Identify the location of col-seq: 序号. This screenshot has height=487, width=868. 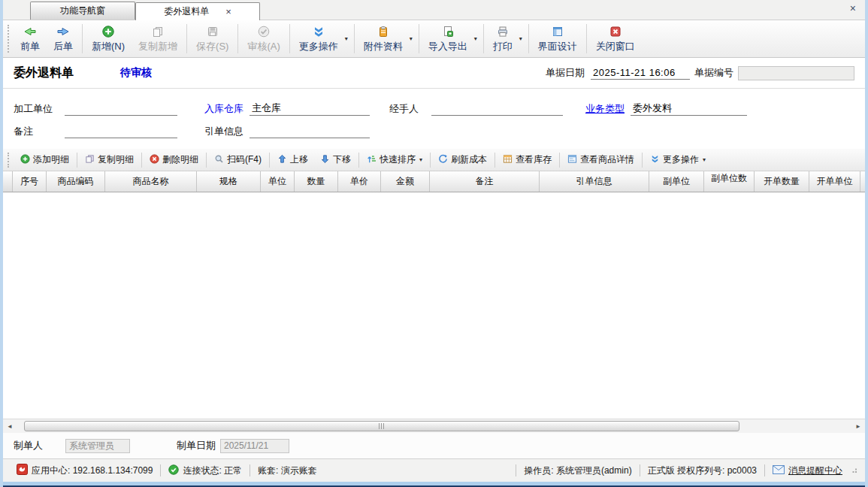
(30, 182).